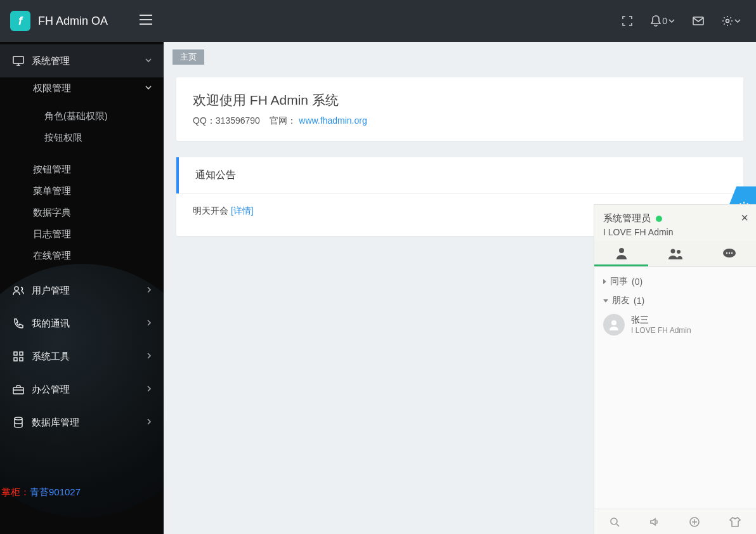  Describe the element at coordinates (52, 213) in the screenshot. I see `nav-label: 数据字典` at that location.